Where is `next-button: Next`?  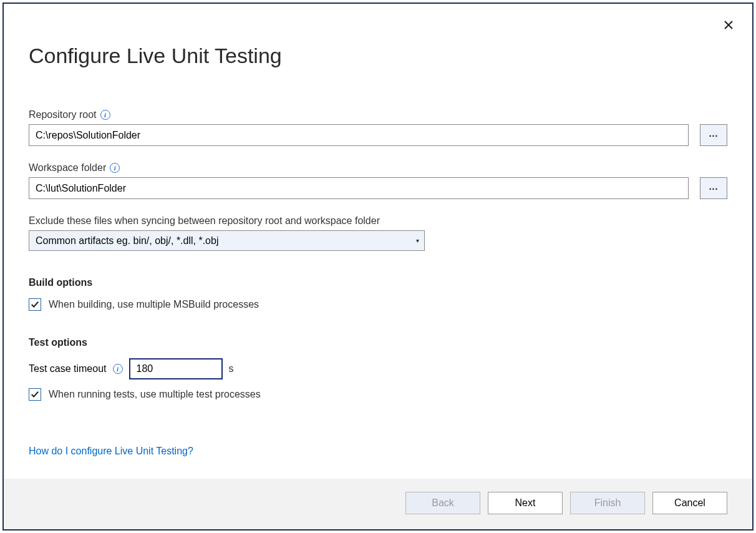
next-button: Next is located at coordinates (525, 503).